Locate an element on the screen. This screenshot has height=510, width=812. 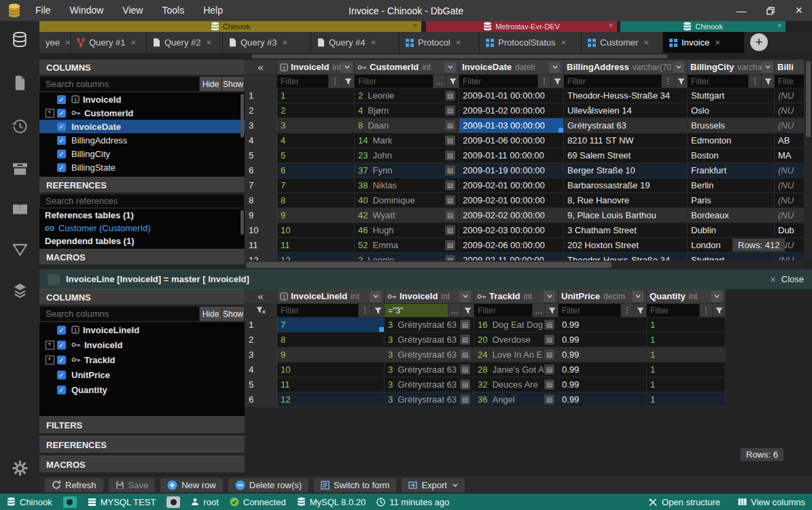
grid-cell: 6 is located at coordinates (316, 171).